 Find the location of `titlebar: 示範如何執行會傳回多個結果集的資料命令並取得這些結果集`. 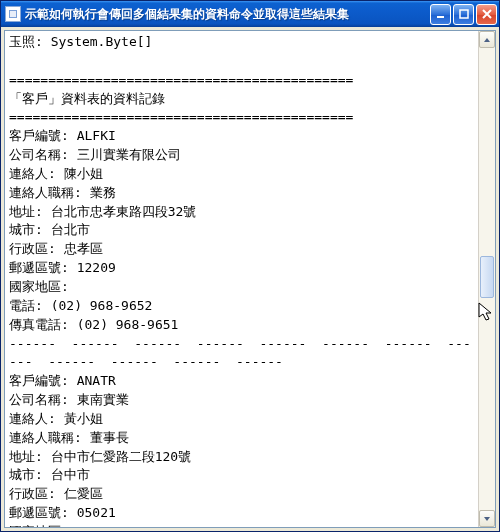

titlebar: 示範如何執行會傳回多個結果集的資料命令並取得這些結果集 is located at coordinates (250, 14).